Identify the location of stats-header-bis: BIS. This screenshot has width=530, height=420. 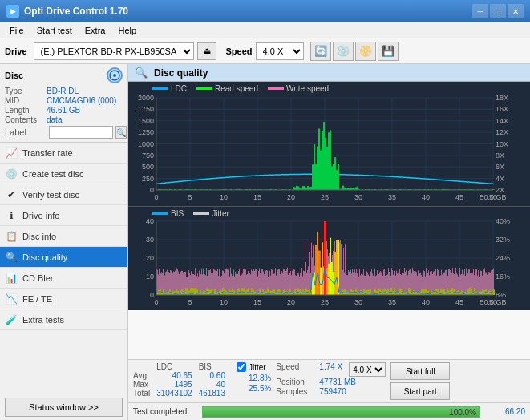
(215, 367).